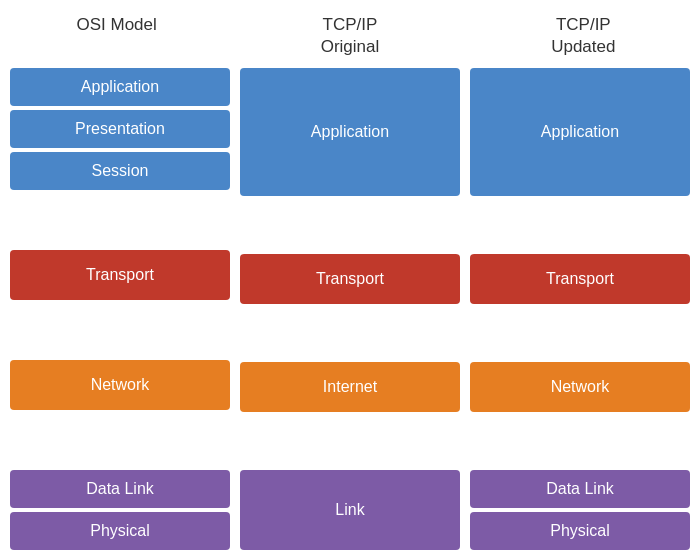  What do you see at coordinates (580, 387) in the screenshot?
I see `tcpip-upd-network-layer: Network` at bounding box center [580, 387].